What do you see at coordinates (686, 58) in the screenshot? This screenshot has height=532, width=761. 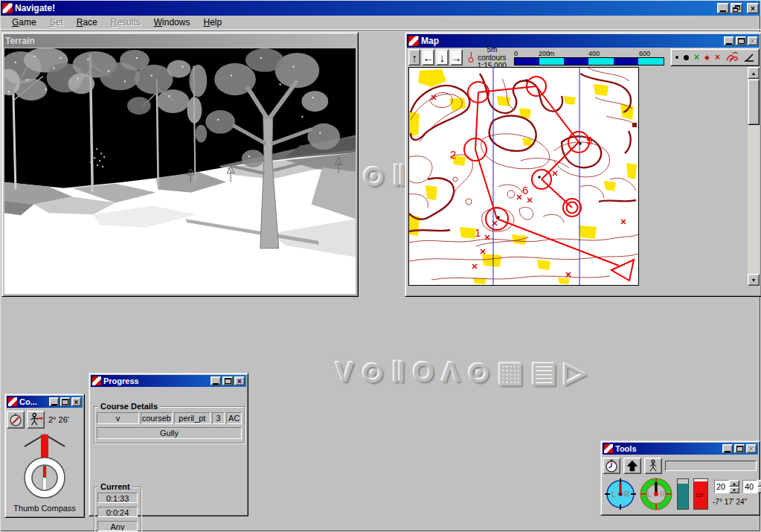 I see `large-dot-icon` at bounding box center [686, 58].